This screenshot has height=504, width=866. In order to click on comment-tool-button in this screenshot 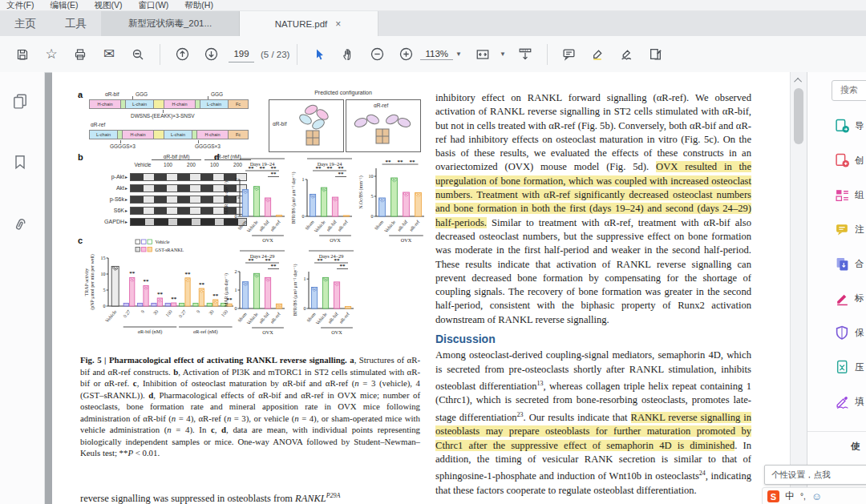, I will do `click(569, 54)`.